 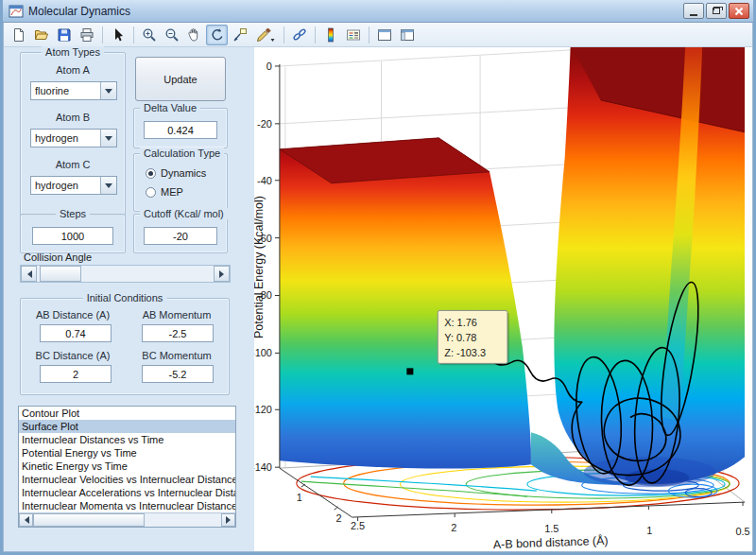 I want to click on atom-a-dropdown: fluorine, so click(x=74, y=91).